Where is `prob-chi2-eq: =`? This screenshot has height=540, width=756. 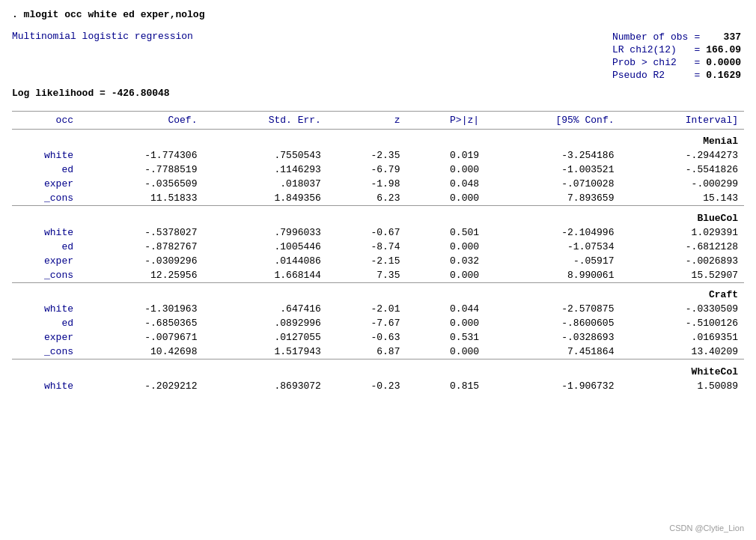 prob-chi2-eq: = is located at coordinates (697, 63).